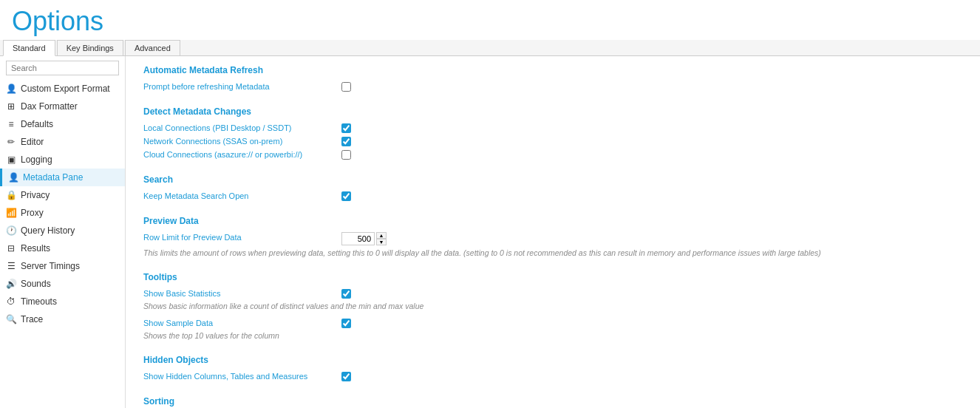  I want to click on sidebar-item-metadata-pane: 👤 Metadata Pane, so click(62, 177).